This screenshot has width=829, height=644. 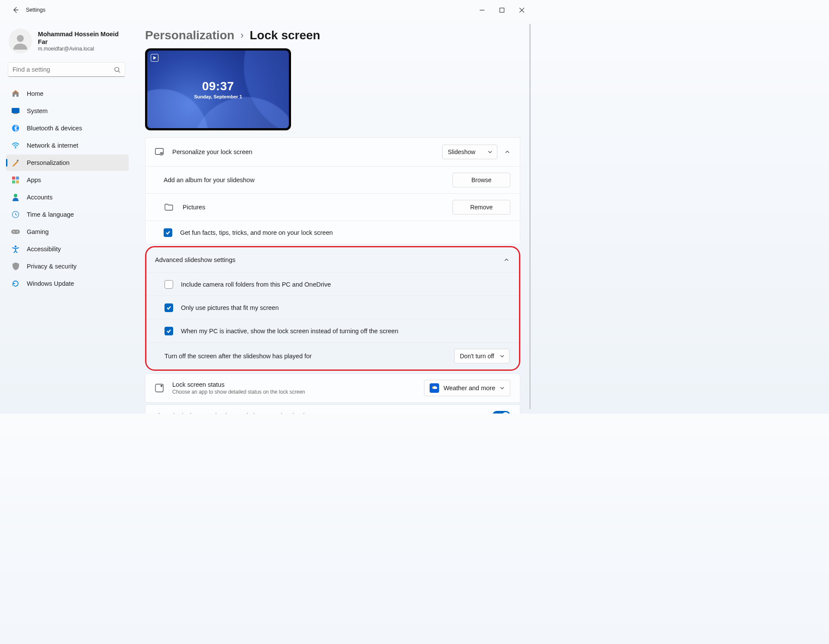 I want to click on add-album-label: Add an album for your slideshow, so click(x=209, y=180).